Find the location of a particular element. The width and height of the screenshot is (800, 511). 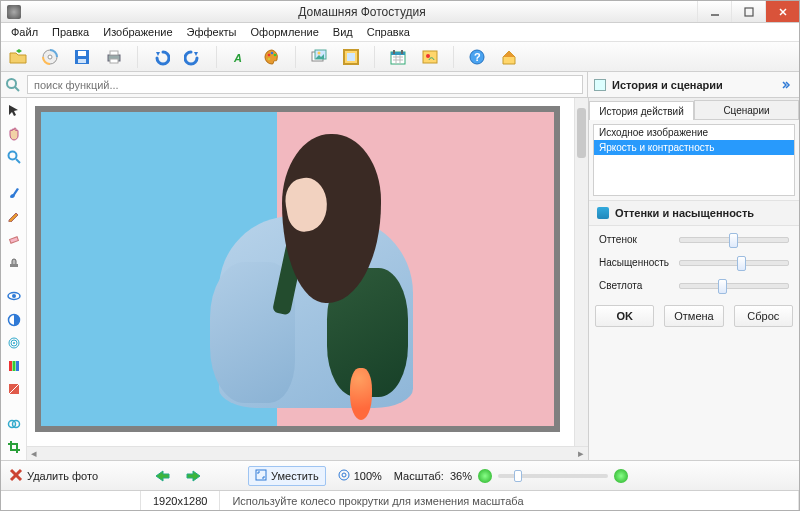

tool-eye is located at coordinates (14, 296).